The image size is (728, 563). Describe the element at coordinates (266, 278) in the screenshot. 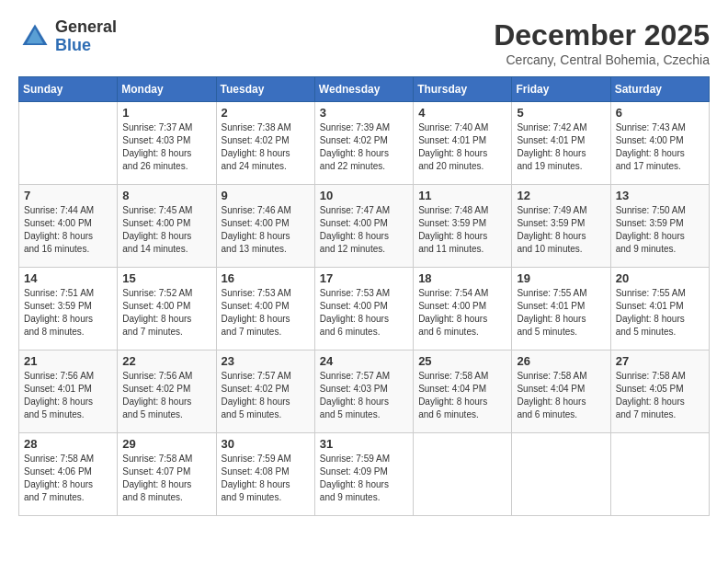

I see `day-number: 16` at that location.